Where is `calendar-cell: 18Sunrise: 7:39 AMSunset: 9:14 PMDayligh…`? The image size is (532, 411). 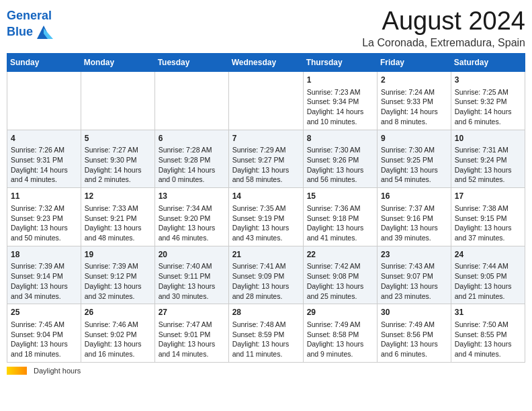 calendar-cell: 18Sunrise: 7:39 AMSunset: 9:14 PMDayligh… is located at coordinates (44, 275).